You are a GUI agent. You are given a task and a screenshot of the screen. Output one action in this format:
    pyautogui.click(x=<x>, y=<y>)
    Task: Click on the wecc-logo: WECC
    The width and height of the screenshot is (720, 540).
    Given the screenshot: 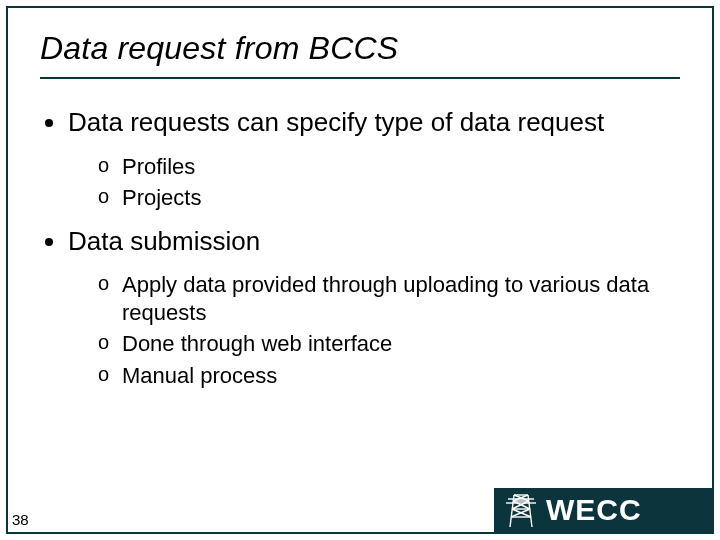 What is the action you would take?
    pyautogui.click(x=603, y=510)
    